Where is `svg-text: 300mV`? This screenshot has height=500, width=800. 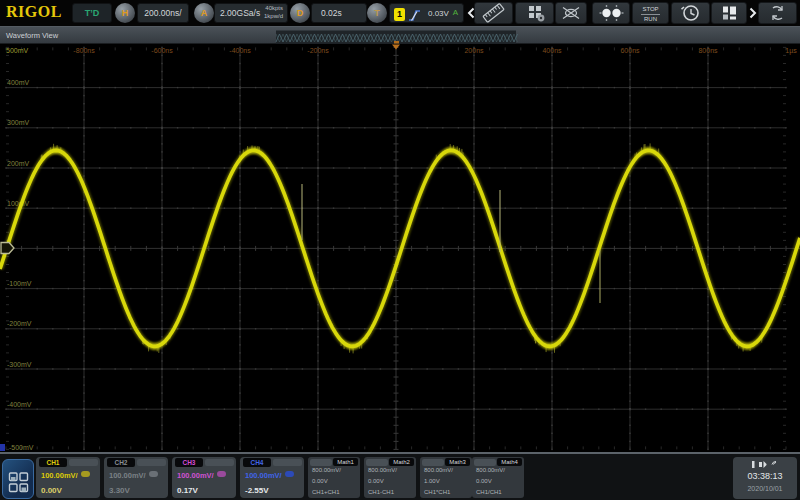 svg-text: 300mV is located at coordinates (18, 122).